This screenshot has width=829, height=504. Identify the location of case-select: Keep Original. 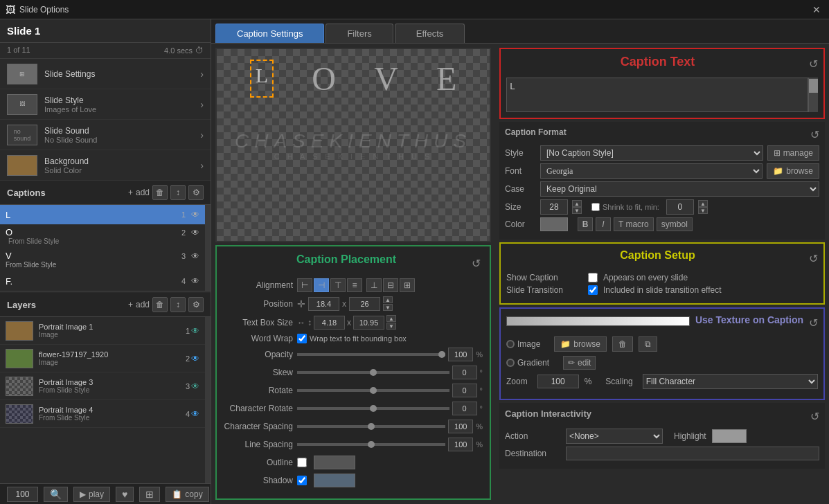
(680, 189).